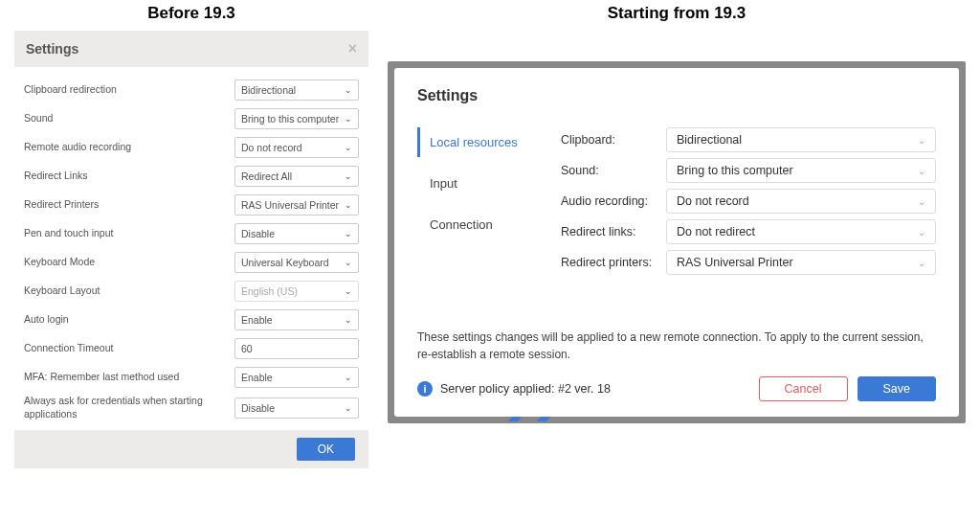 This screenshot has height=522, width=980. Describe the element at coordinates (677, 346) in the screenshot. I see `note-text: These settings changes will be applied t…` at that location.